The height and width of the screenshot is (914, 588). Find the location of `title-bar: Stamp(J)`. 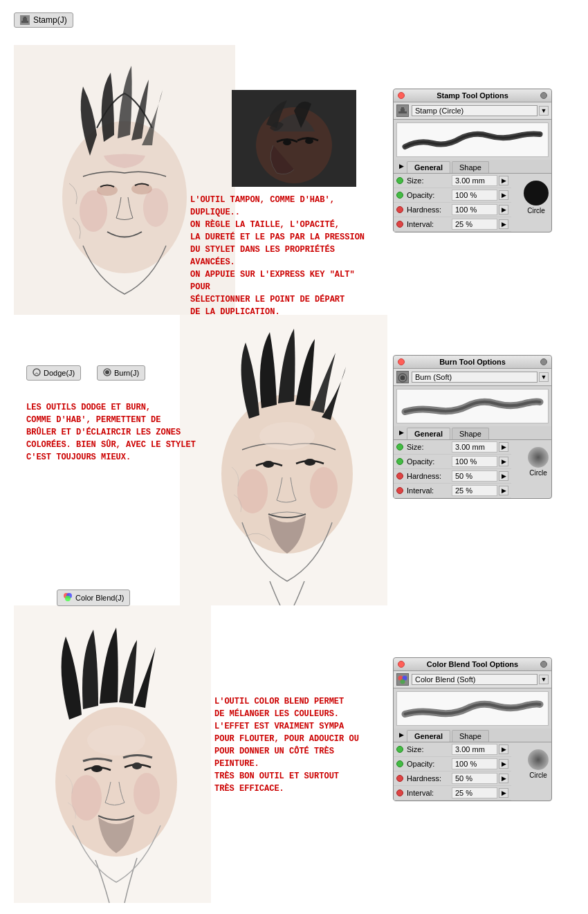

title-bar: Stamp(J) is located at coordinates (44, 20).